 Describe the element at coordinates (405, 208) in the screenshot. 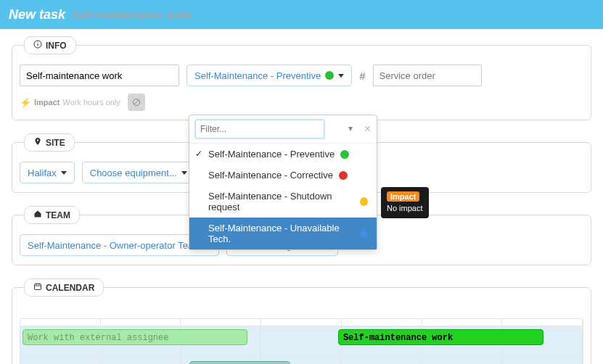

I see `impact-tooltip-text: No impact` at that location.